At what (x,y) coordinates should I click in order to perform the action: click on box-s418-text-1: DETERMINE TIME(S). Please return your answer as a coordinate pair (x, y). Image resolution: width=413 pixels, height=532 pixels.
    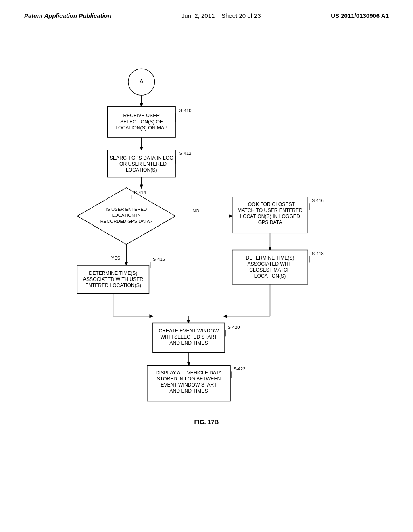
    Looking at the image, I should click on (270, 258).